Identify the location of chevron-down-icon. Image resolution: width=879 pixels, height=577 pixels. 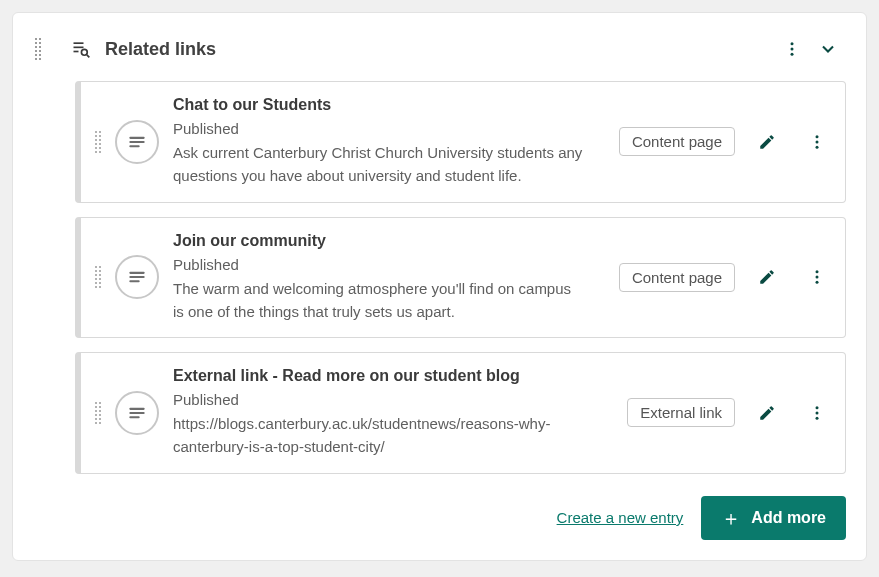
(828, 49).